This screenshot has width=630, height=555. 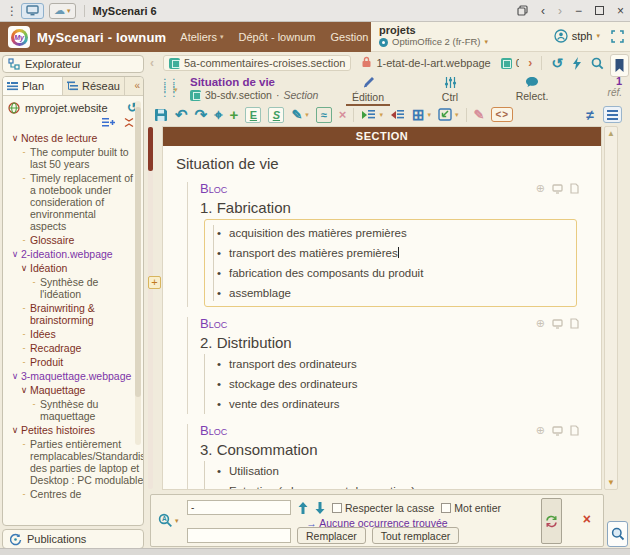 What do you see at coordinates (138, 273) in the screenshot?
I see `sidebar-scrollbar` at bounding box center [138, 273].